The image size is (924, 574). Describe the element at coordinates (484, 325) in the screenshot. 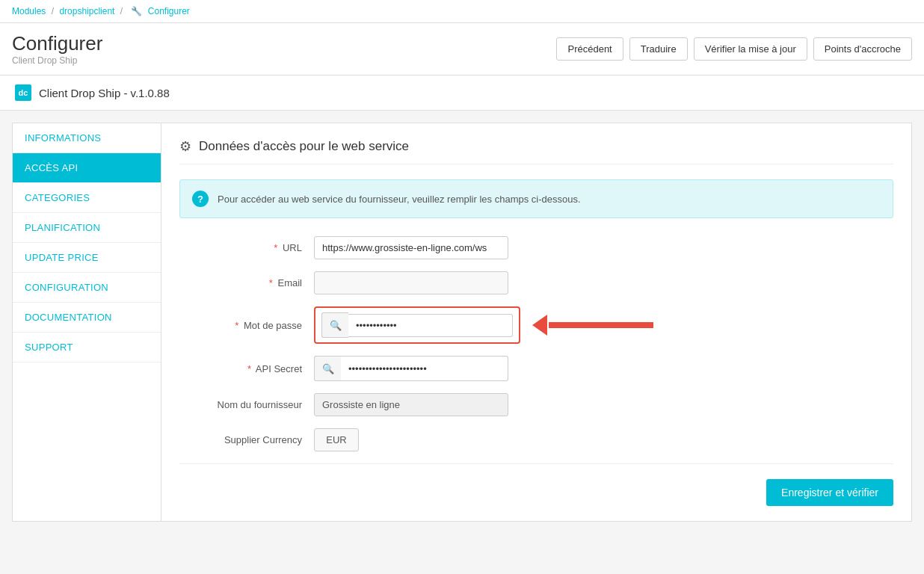

I see `password-row-with-arrow: 🔍` at that location.